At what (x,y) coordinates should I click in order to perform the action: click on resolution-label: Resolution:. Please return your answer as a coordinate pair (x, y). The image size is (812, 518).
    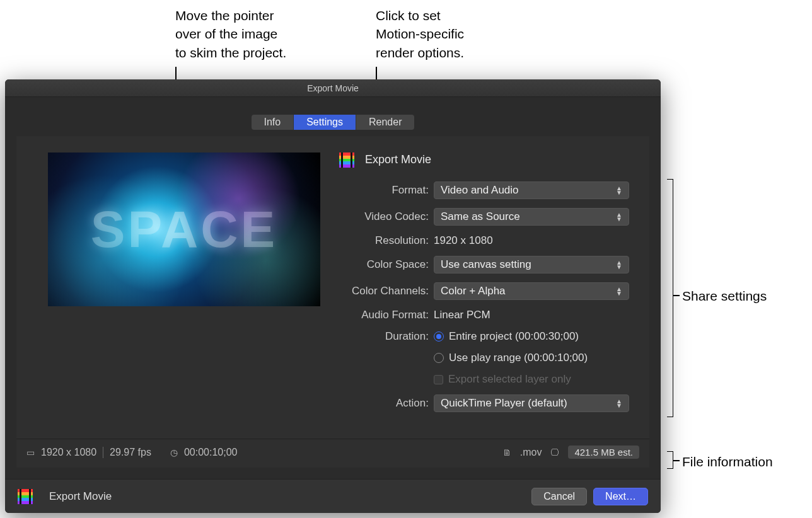
    Looking at the image, I should click on (386, 241).